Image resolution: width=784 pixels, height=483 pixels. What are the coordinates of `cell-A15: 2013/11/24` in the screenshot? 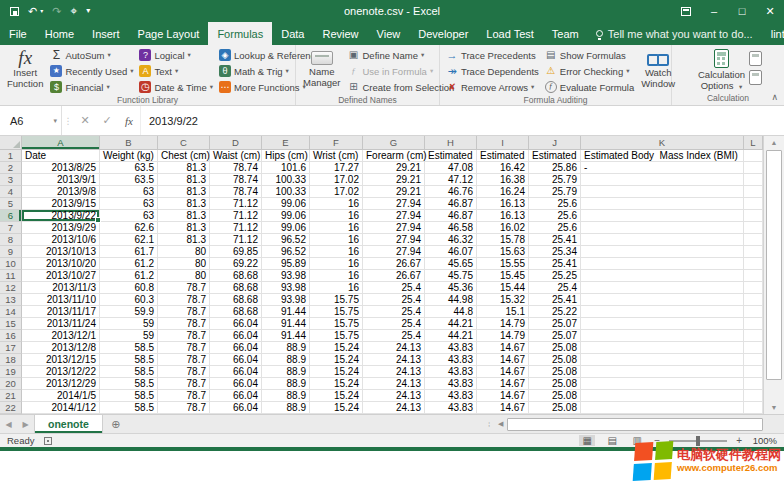 It's located at (61, 324).